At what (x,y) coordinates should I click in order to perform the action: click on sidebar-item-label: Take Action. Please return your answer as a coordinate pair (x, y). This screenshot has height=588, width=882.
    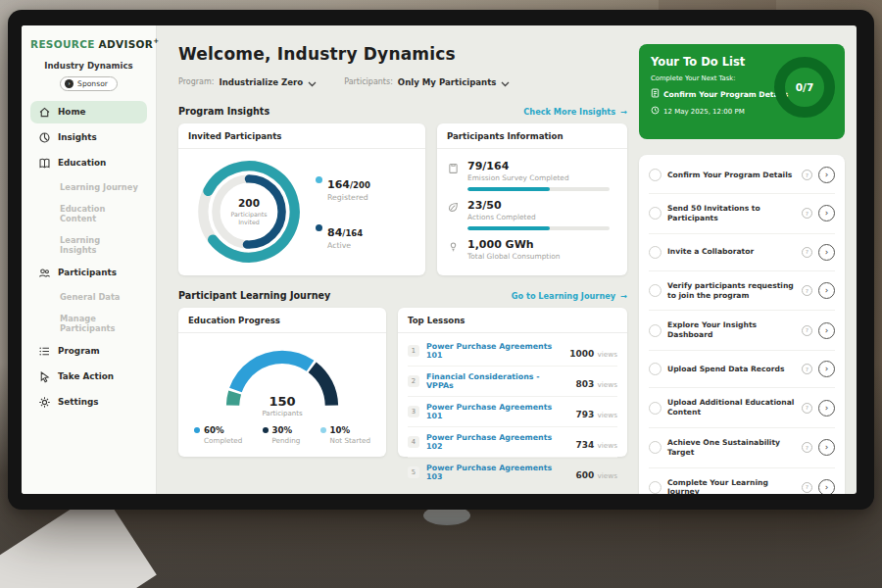
    Looking at the image, I should click on (86, 376).